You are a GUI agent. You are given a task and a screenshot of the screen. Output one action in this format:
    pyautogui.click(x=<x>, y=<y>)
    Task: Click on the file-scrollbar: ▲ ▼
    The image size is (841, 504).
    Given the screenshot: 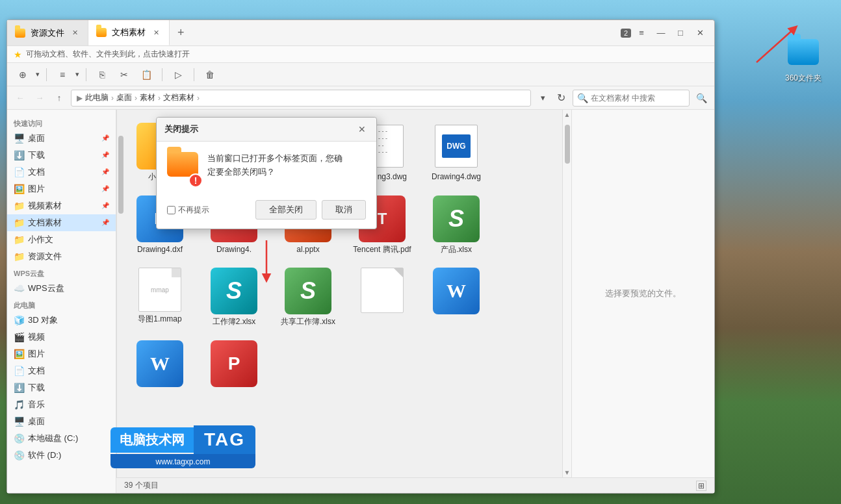 What is the action you would take?
    pyautogui.click(x=567, y=294)
    